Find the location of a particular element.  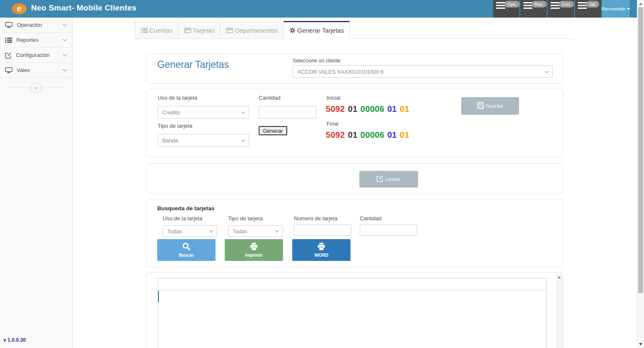

save-icon is located at coordinates (480, 106).